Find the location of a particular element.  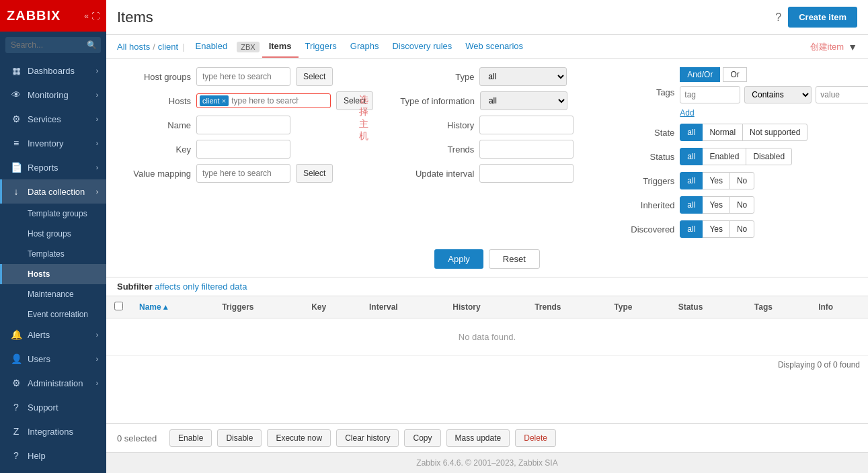

value-mapping-select-button: Select is located at coordinates (315, 173).